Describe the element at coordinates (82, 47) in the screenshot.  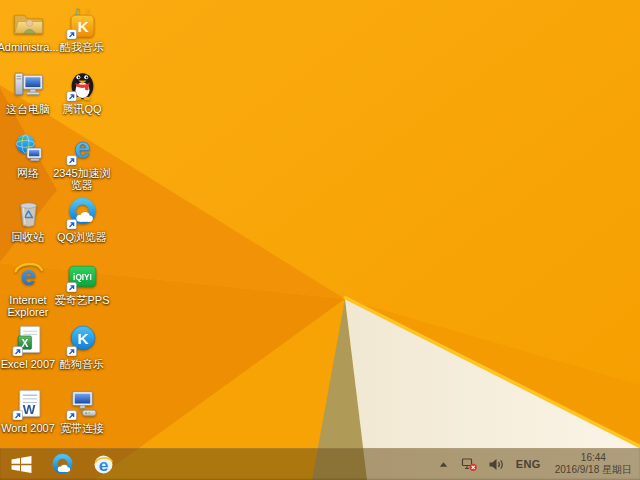
I see `desktop-icon-label: 酷我音乐` at that location.